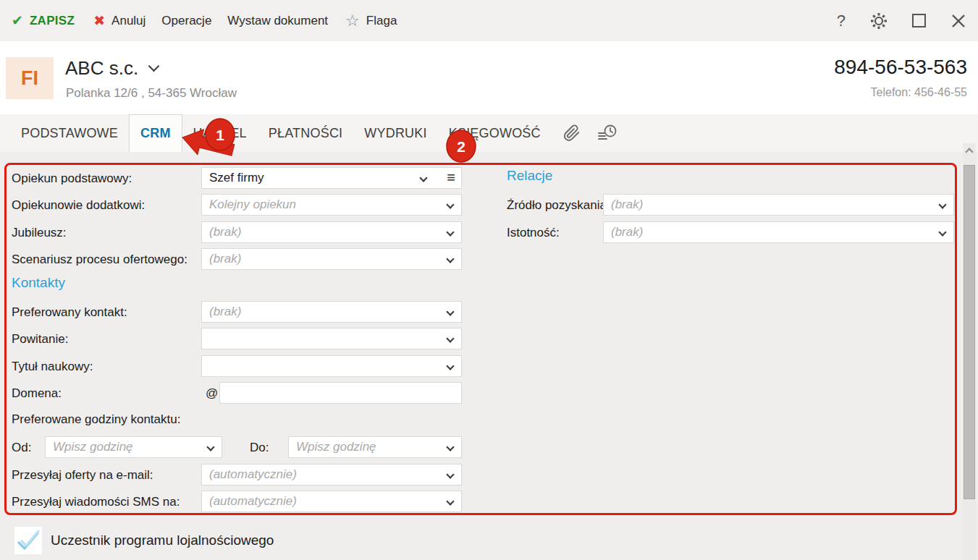 This screenshot has width=978, height=560. I want to click on menu-icon: ≡, so click(451, 178).